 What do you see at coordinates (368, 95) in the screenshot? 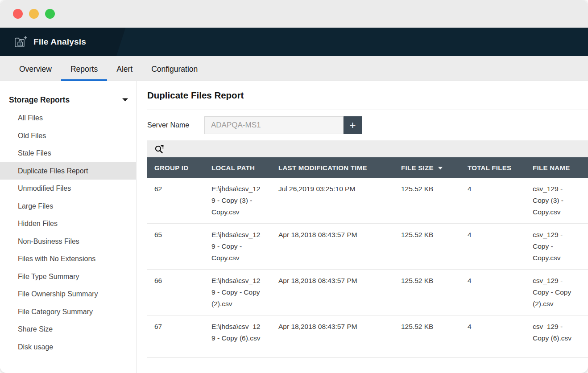
I see `page-title: Duplicate Files Report` at bounding box center [368, 95].